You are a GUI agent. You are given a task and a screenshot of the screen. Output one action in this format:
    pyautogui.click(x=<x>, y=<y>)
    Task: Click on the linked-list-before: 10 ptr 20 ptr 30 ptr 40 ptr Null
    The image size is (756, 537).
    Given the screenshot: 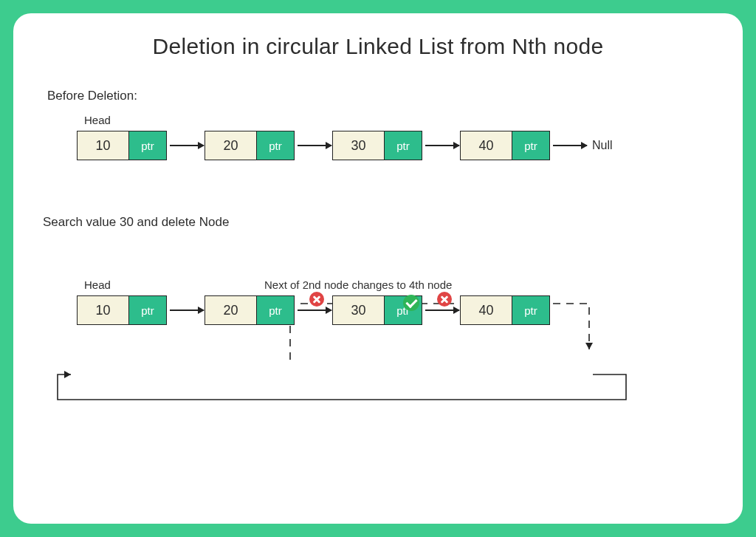 What is the action you would take?
    pyautogui.click(x=395, y=146)
    